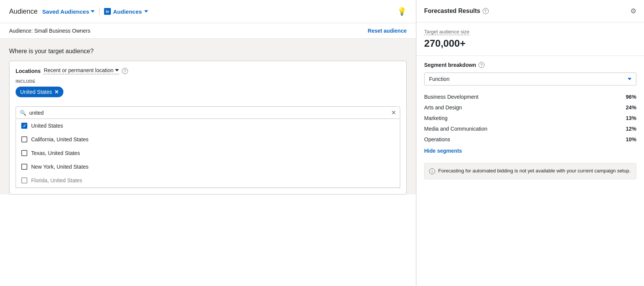  Describe the element at coordinates (432, 171) in the screenshot. I see `info-icon: i` at that location.